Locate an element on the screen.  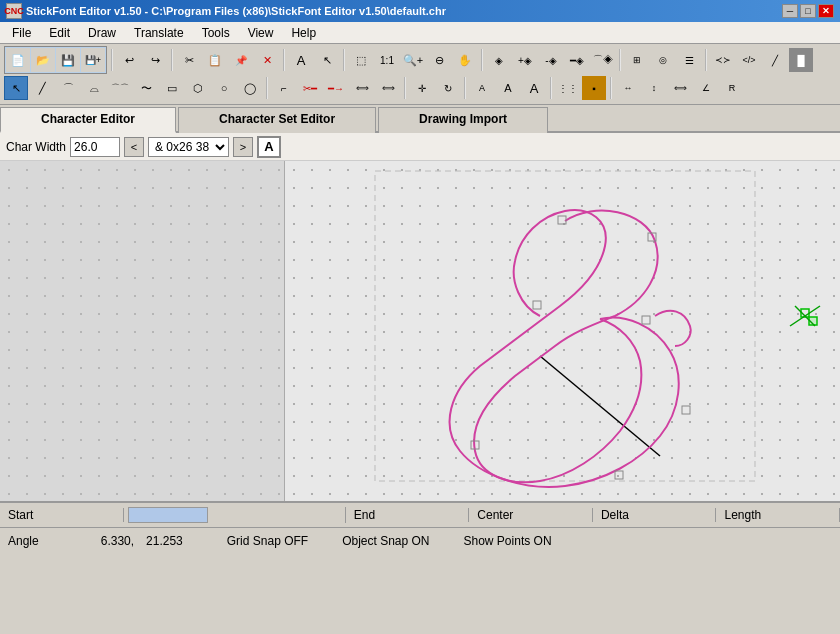
line-node-button: ━◈ is located at coordinates (577, 60).